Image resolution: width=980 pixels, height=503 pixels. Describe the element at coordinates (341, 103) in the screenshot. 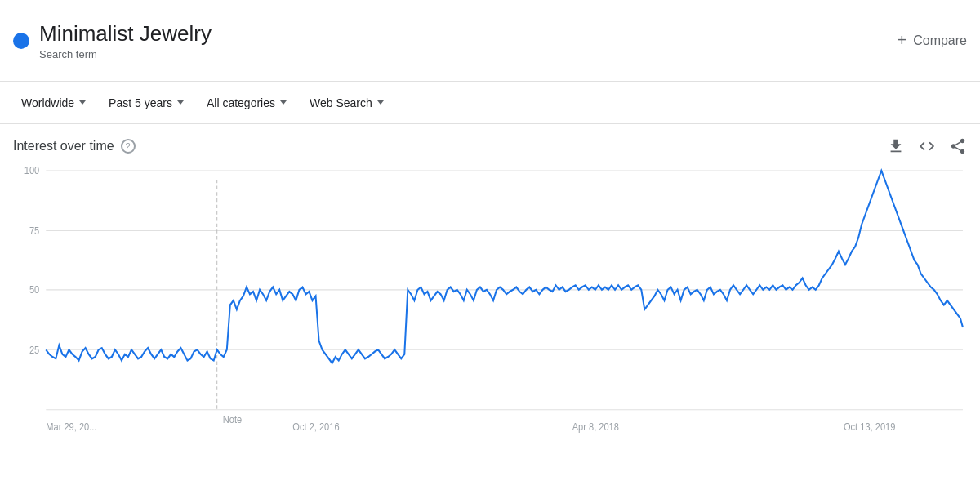

I see `search-type-label: Web Search` at that location.